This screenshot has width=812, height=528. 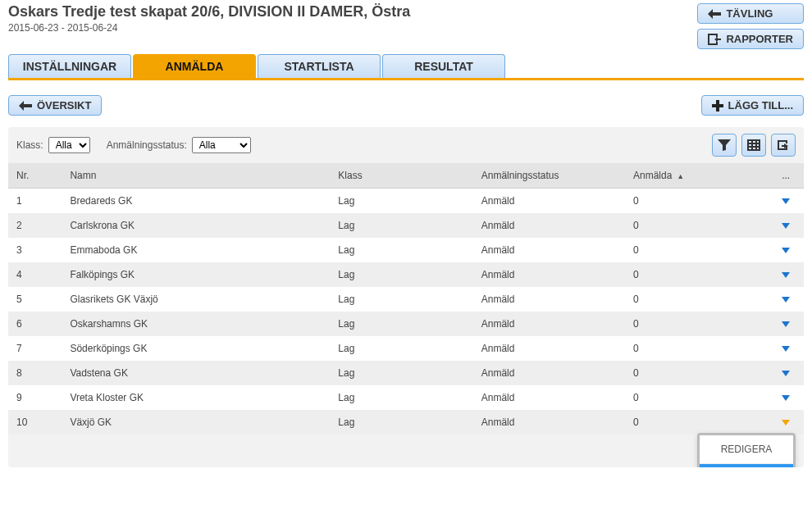 I want to click on col-status-header: Anmälningsstatus, so click(x=550, y=175).